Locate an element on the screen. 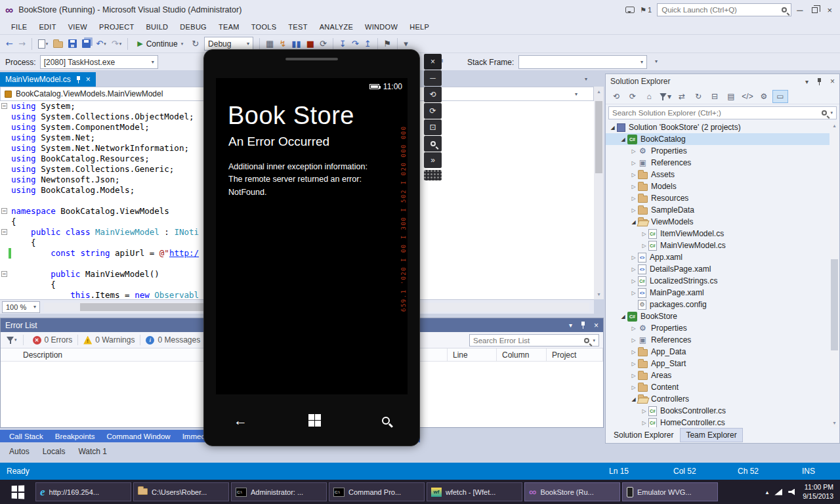 The width and height of the screenshot is (840, 504). scrollbar-thumb is located at coordinates (598, 137).